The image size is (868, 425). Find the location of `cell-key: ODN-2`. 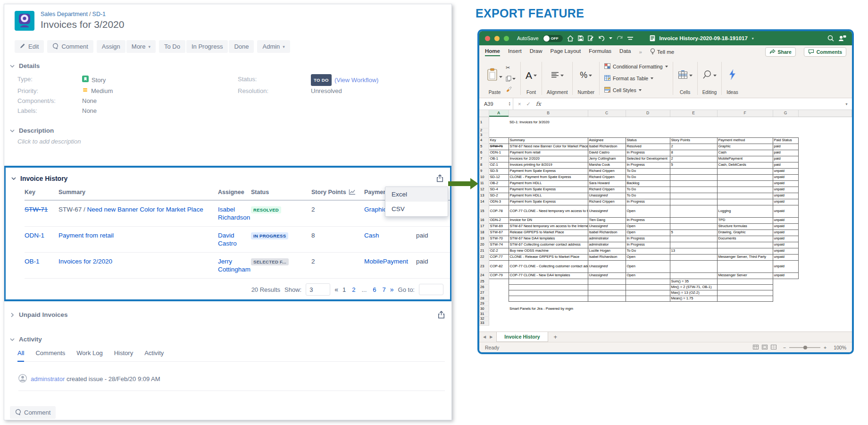

cell-key: ODN-2 is located at coordinates (499, 220).